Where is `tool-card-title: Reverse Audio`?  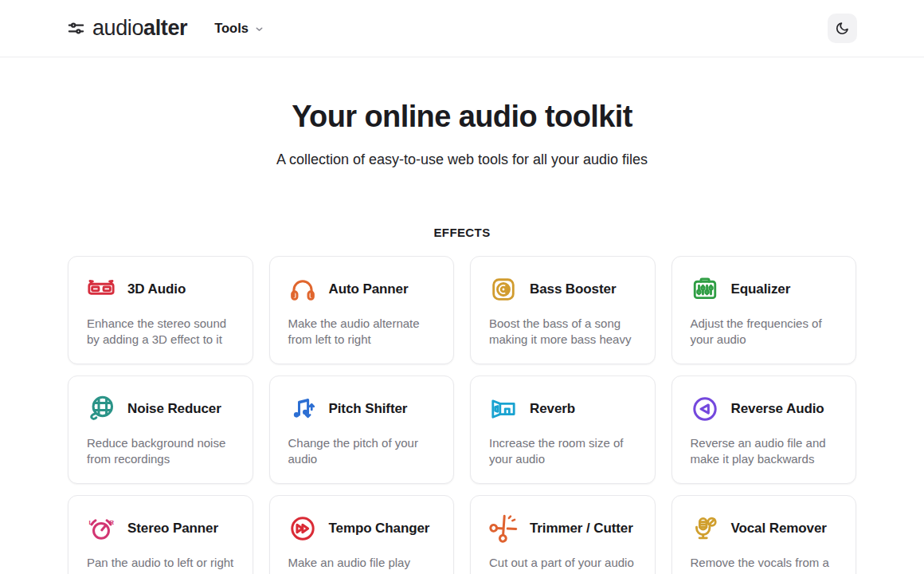 tool-card-title: Reverse Audio is located at coordinates (777, 409).